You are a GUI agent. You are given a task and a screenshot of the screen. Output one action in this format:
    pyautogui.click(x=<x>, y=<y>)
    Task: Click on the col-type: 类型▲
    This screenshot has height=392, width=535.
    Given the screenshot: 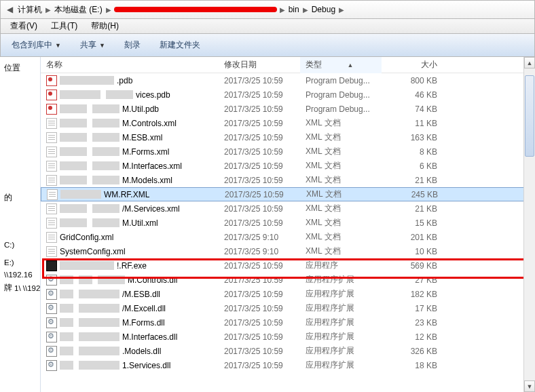 What is the action you would take?
    pyautogui.click(x=341, y=65)
    